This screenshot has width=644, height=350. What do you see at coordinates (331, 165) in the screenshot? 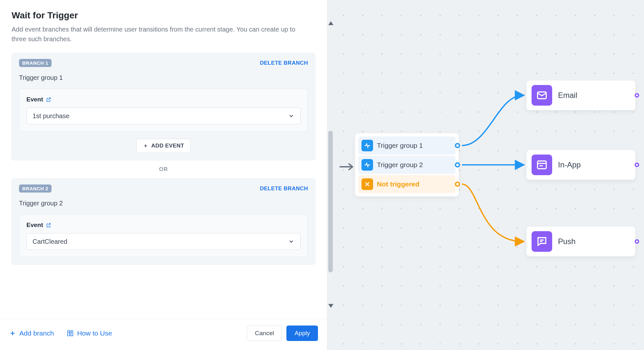
I see `canvas-scrollbar` at bounding box center [331, 165].